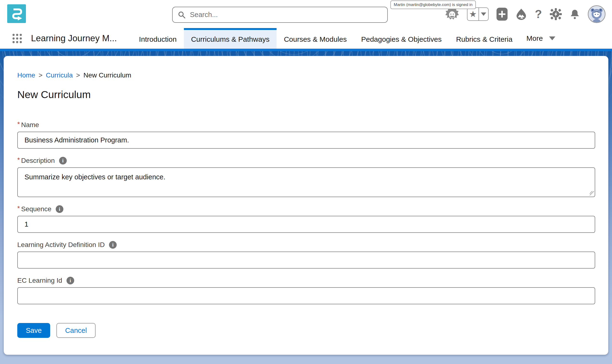 Image resolution: width=612 pixels, height=364 pixels. What do you see at coordinates (306, 224) in the screenshot?
I see `sequence-field` at bounding box center [306, 224].